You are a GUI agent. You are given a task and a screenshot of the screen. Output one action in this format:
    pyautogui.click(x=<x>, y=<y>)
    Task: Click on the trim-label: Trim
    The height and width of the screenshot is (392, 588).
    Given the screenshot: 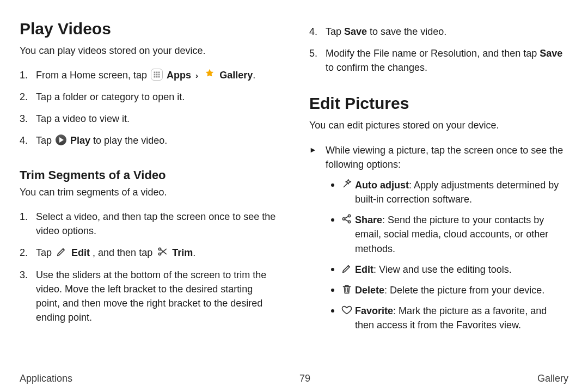 What is the action you would take?
    pyautogui.click(x=182, y=253)
    